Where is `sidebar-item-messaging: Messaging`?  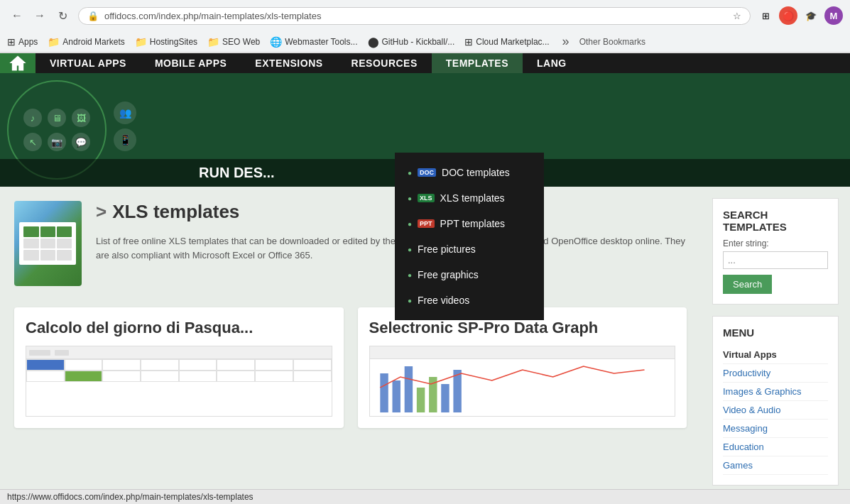
sidebar-item-messaging: Messaging is located at coordinates (775, 429).